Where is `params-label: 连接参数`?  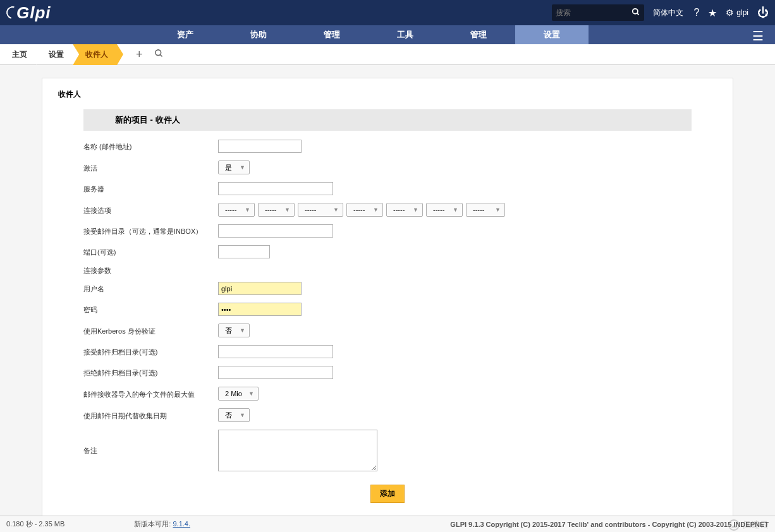
params-label: 连接参数 is located at coordinates (387, 270).